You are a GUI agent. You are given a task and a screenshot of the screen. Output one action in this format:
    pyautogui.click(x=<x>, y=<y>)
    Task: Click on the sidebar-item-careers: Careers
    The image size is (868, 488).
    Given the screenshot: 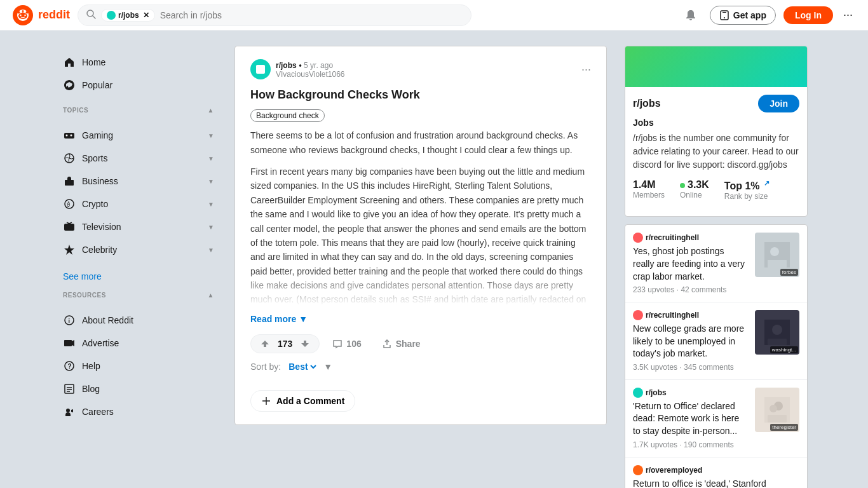 What is the action you would take?
    pyautogui.click(x=139, y=412)
    